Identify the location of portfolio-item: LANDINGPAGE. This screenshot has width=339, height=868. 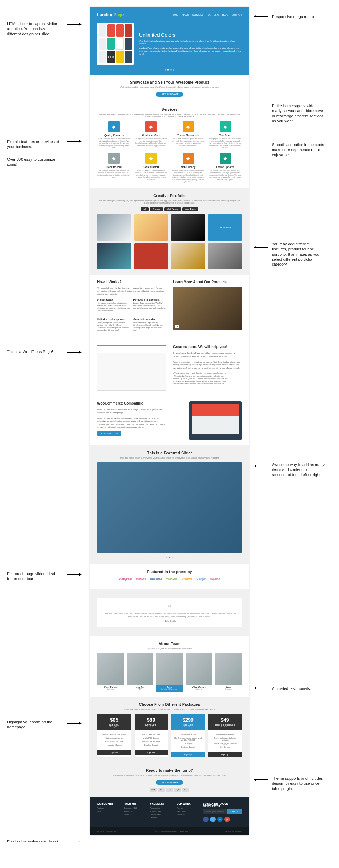
(225, 227).